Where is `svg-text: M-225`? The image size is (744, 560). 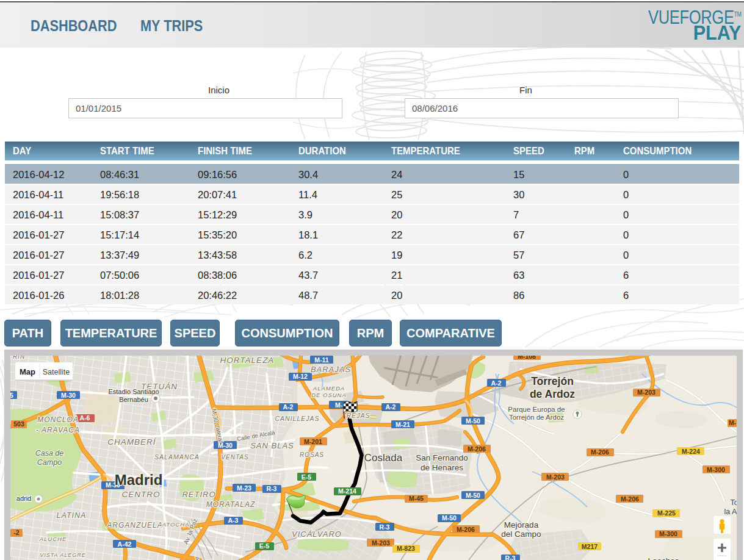 svg-text: M-225 is located at coordinates (666, 513).